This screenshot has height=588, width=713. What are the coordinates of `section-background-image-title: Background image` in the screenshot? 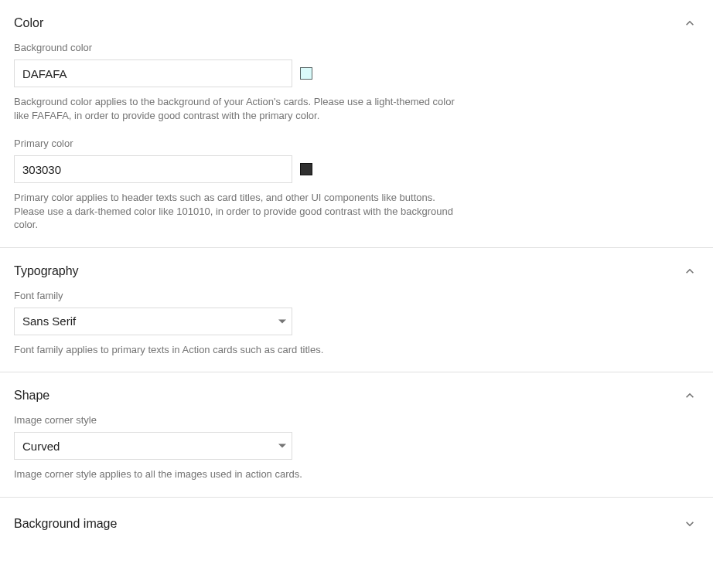 It's located at (65, 524).